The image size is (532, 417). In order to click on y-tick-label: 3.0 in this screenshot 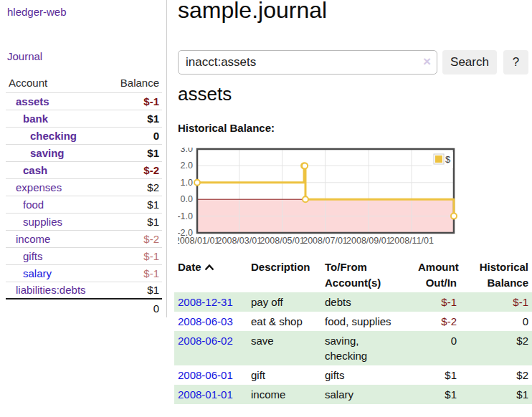, I will do `click(186, 150)`.